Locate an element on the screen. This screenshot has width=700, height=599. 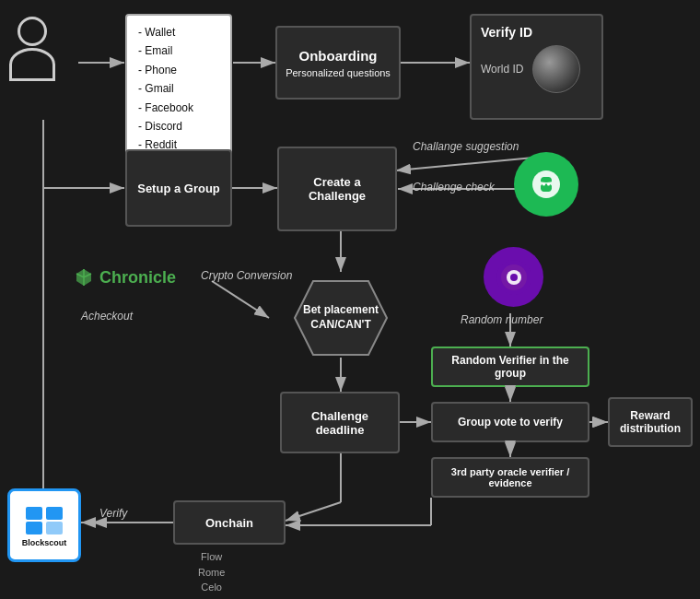
world-id-ball is located at coordinates (556, 69).